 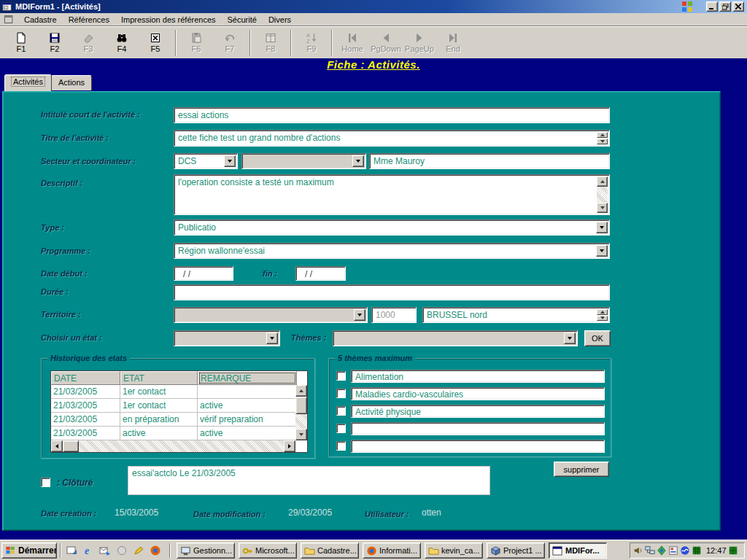 I want to click on erase-button: F3, so click(x=88, y=43).